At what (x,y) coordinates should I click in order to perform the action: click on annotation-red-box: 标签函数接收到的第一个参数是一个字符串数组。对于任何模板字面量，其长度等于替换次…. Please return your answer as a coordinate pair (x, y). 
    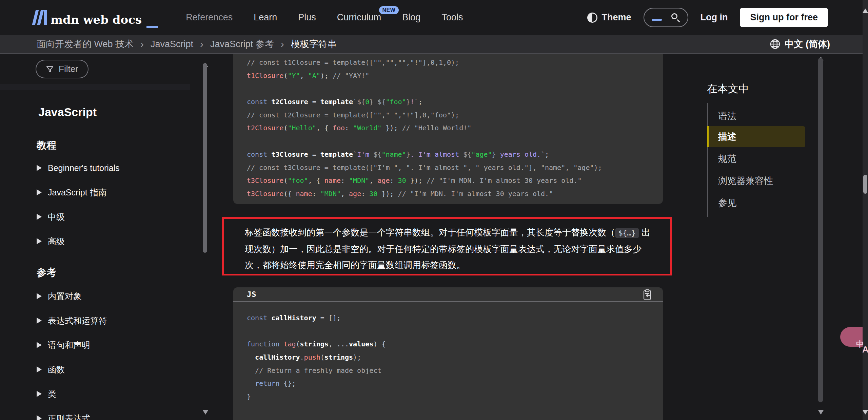
    Looking at the image, I should click on (447, 246).